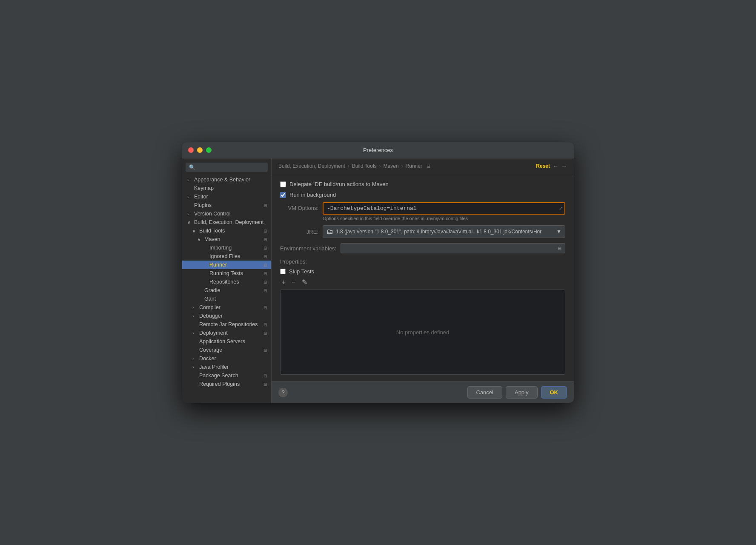 The height and width of the screenshot is (545, 756). Describe the element at coordinates (226, 188) in the screenshot. I see `sidebar-item-keymap: Keymap` at that location.